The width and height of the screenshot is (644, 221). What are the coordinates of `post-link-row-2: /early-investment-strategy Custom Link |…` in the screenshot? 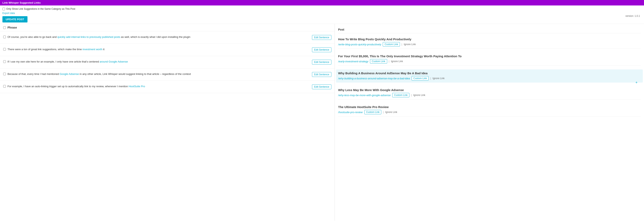 It's located at (490, 61).